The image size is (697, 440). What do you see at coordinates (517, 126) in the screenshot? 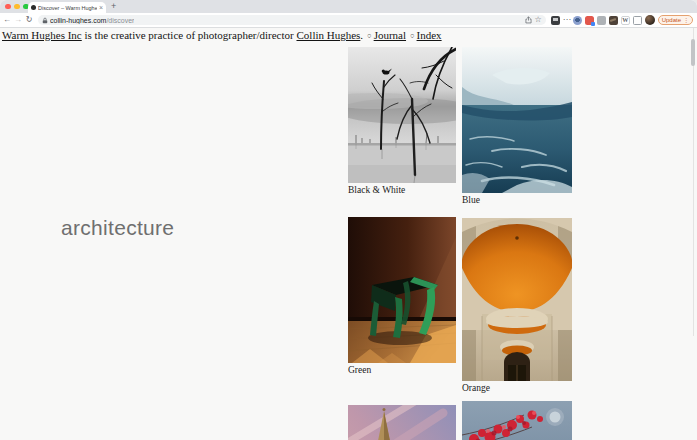
I see `gallery-item-blue: Blue` at bounding box center [517, 126].